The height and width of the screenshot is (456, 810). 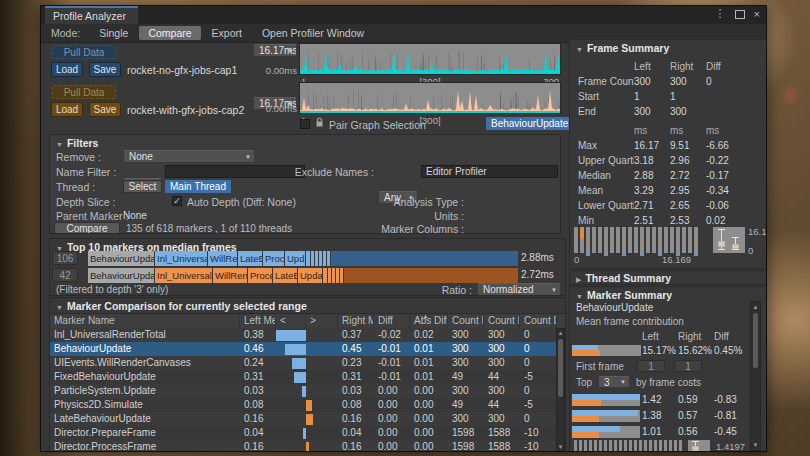 What do you see at coordinates (688, 366) in the screenshot?
I see `first-frame-right-button: 1` at bounding box center [688, 366].